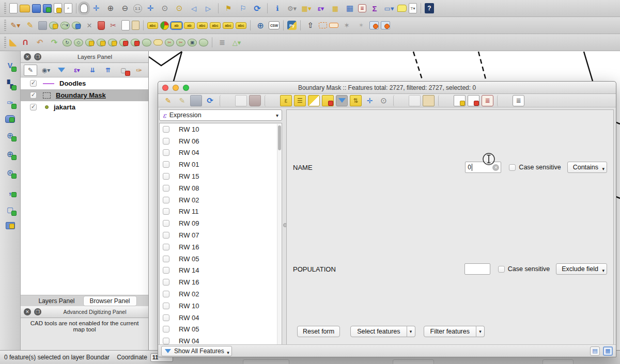 The height and width of the screenshot is (364, 620). I want to click on deselect-all-icon: ▦, so click(335, 8).